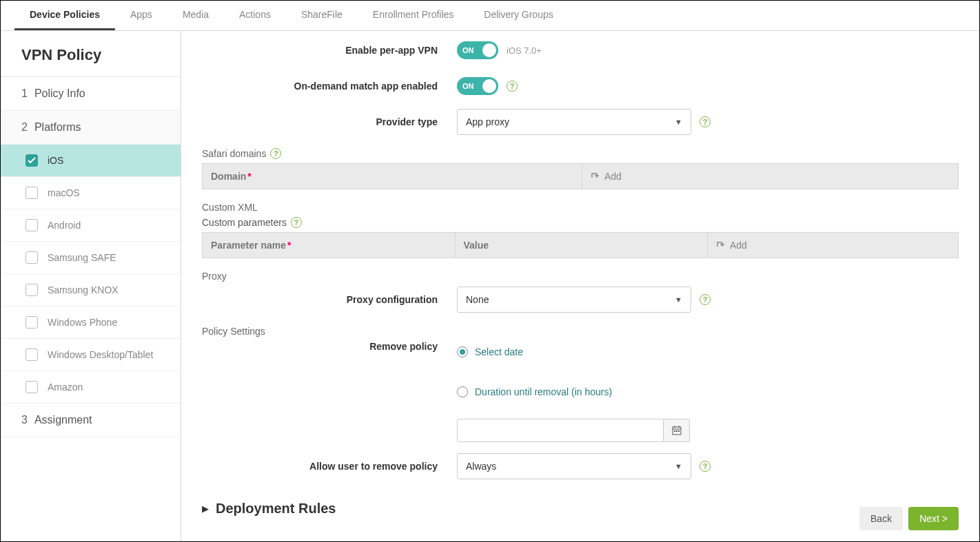 Image resolution: width=980 pixels, height=542 pixels. I want to click on tab-media: Media, so click(196, 15).